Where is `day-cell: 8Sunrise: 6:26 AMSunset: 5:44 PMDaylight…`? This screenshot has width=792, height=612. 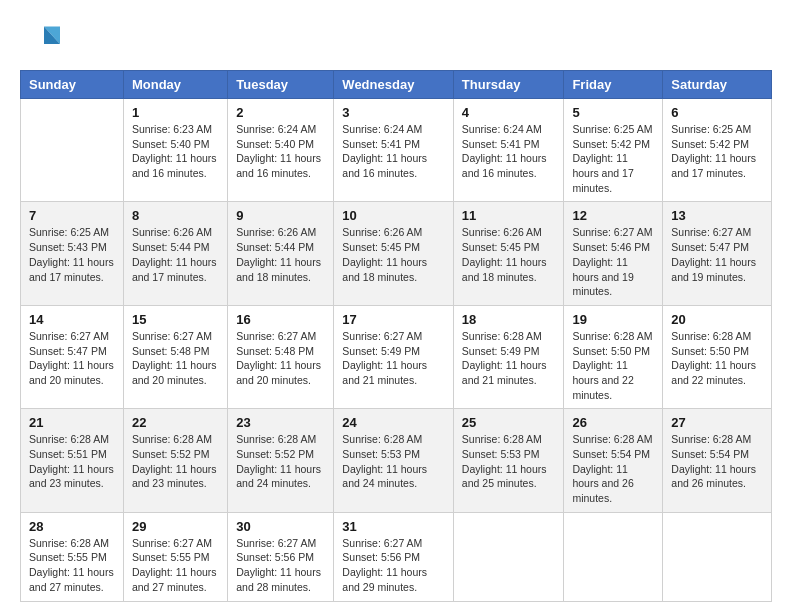
day-cell: 8Sunrise: 6:26 AMSunset: 5:44 PMDaylight… is located at coordinates (175, 254).